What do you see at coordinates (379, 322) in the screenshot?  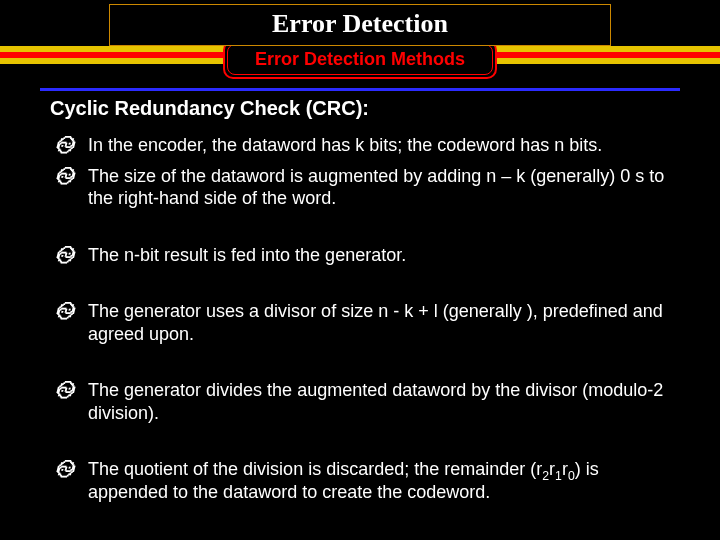 I see `bullet-text: The generator uses a divisor of size n -…` at bounding box center [379, 322].